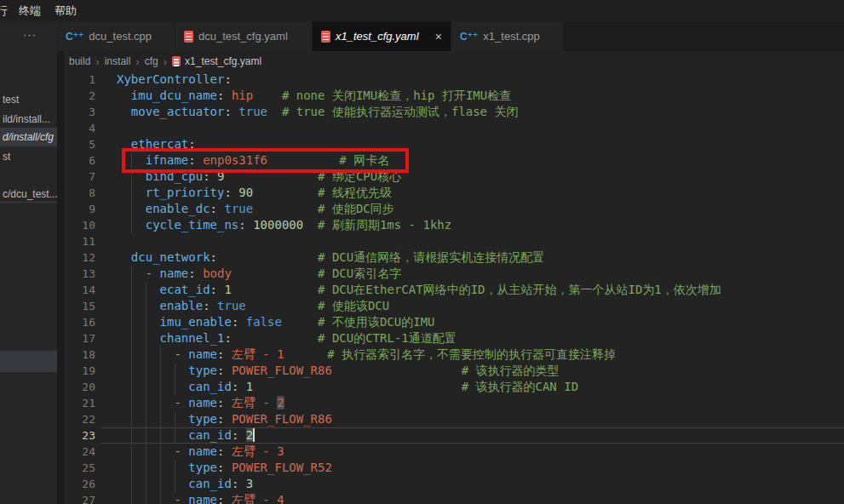  I want to click on code-token: 1, so click(227, 289).